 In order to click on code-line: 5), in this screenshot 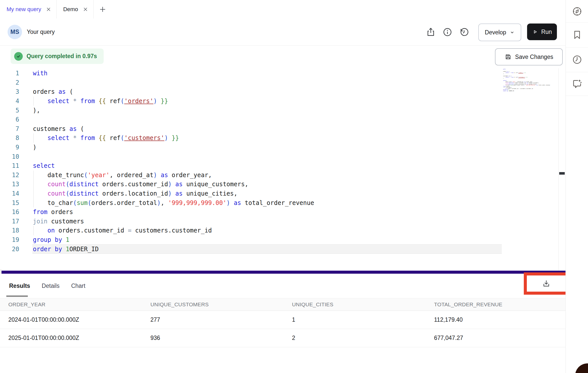, I will do `click(279, 110)`.